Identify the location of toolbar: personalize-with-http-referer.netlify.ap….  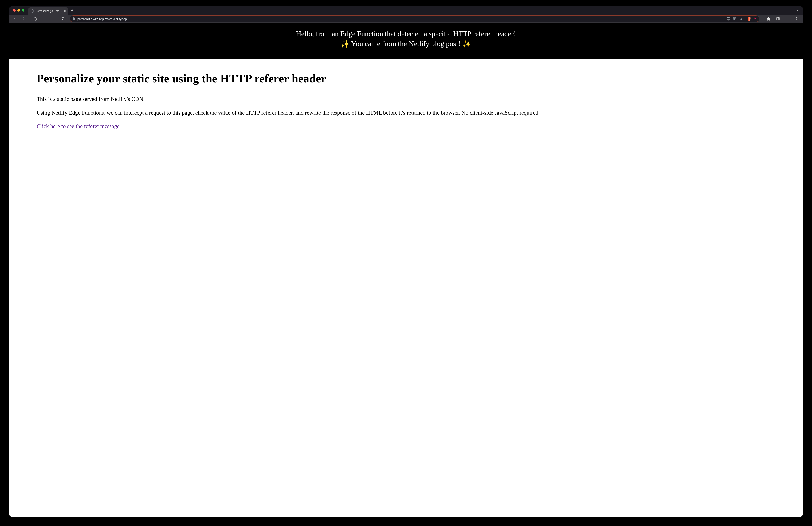
(156, 19).